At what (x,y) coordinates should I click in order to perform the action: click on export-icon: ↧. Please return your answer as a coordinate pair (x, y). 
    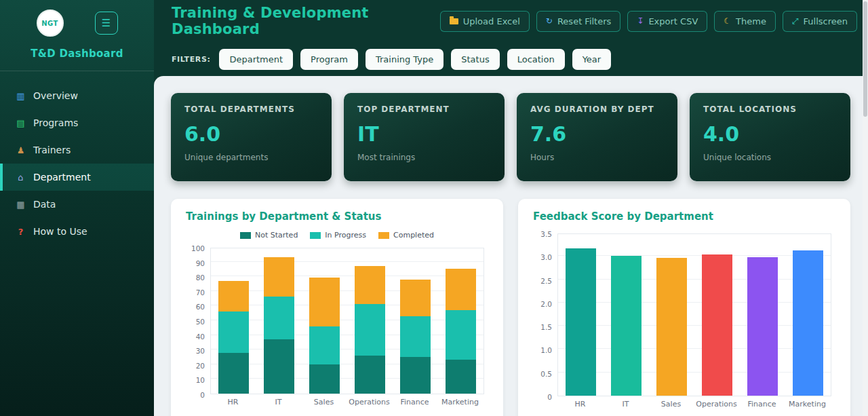
    Looking at the image, I should click on (640, 21).